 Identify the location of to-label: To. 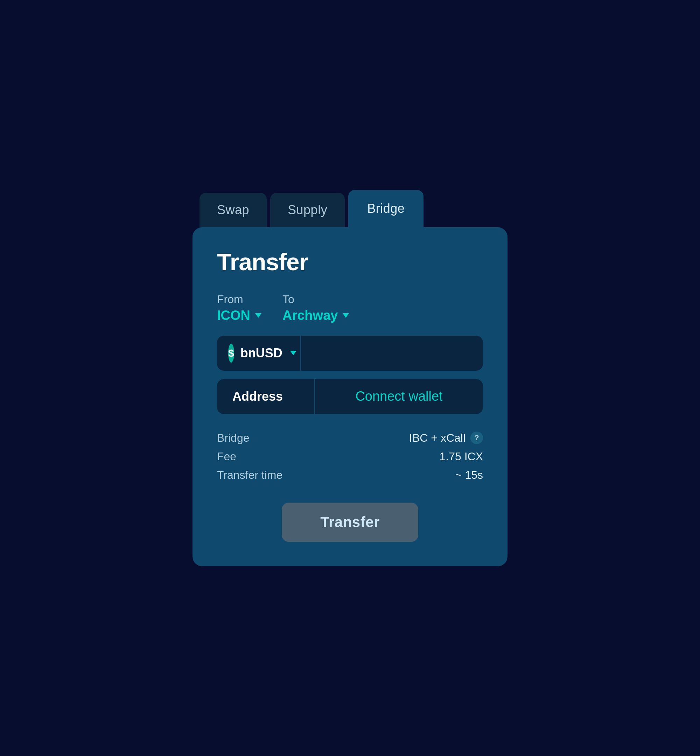
(316, 299).